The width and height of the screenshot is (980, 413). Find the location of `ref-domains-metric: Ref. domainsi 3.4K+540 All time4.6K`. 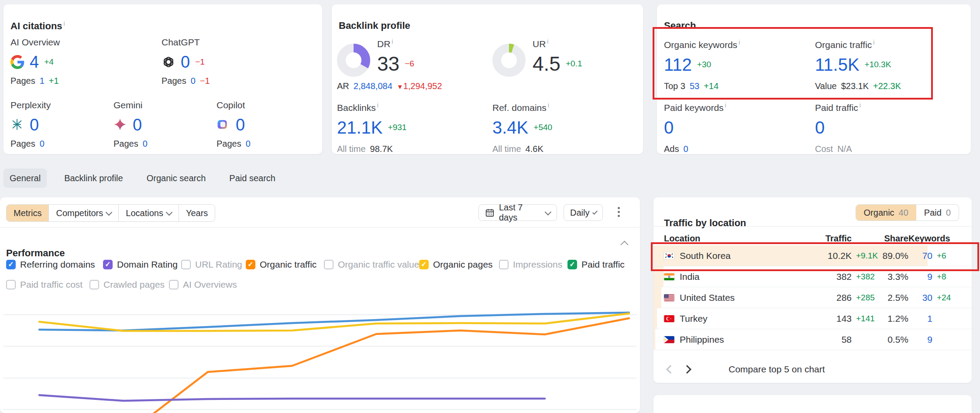

ref-domains-metric: Ref. domainsi 3.4K+540 All time4.6K is located at coordinates (522, 127).